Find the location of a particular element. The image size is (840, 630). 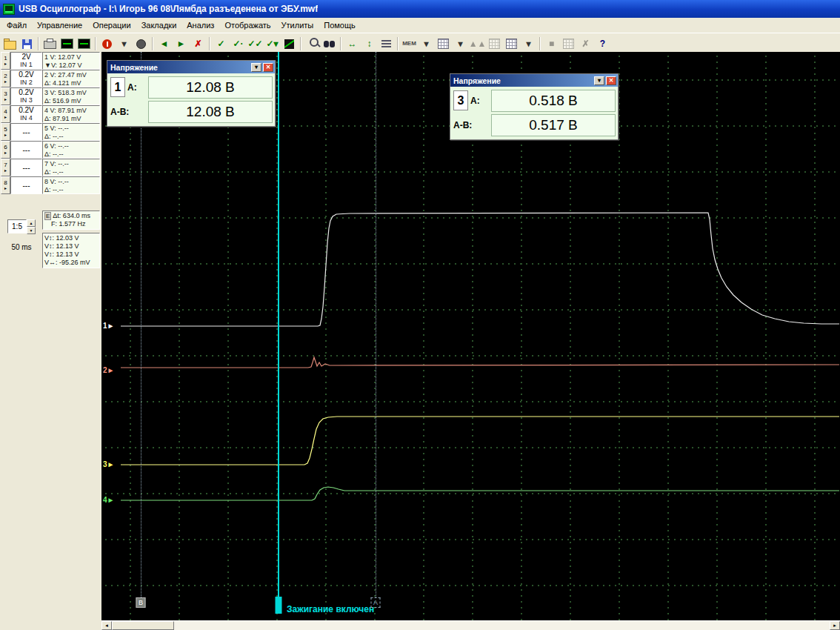

voltage-panel-1-close-icon: ✕ is located at coordinates (268, 67).